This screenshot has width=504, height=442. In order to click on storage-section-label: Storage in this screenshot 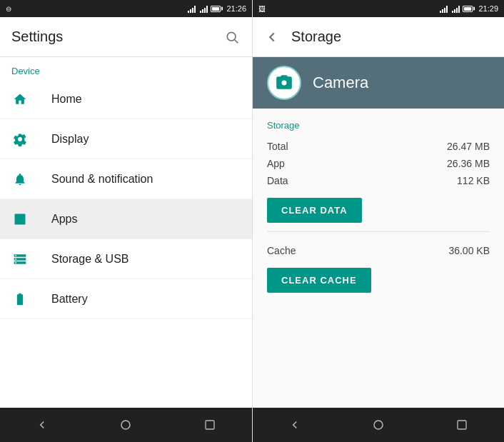, I will do `click(378, 126)`.